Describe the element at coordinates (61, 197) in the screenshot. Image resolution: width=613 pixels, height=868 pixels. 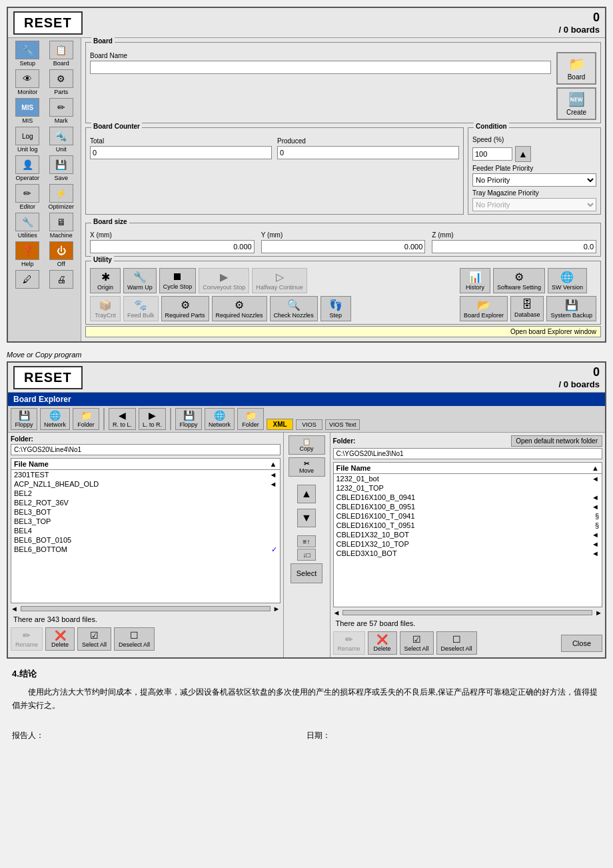
I see `sidebar-item-optimizer: ⚡ Optimizer` at that location.